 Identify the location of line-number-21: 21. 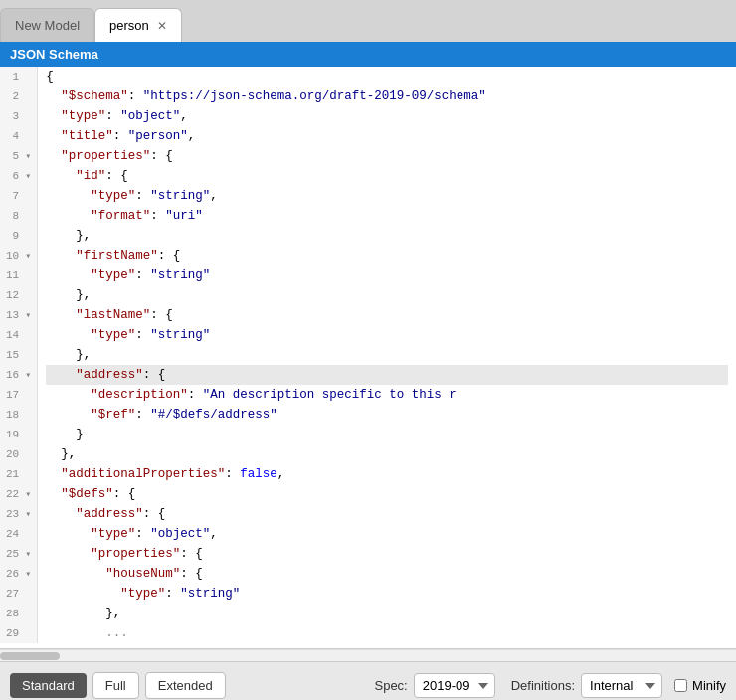
(18, 474).